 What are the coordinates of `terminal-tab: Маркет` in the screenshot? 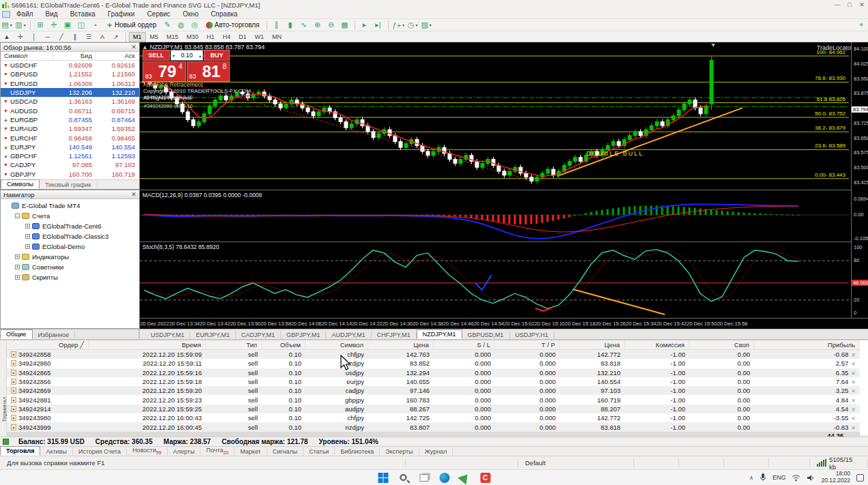 It's located at (251, 452).